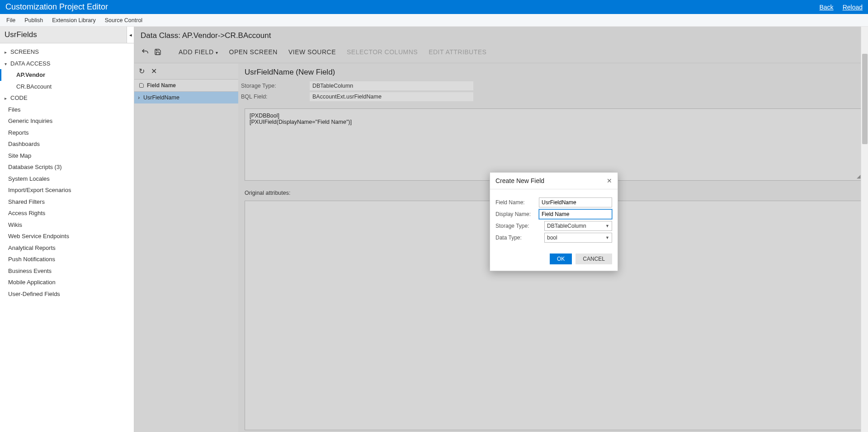 This screenshot has height=432, width=868. I want to click on menu-bar: File Publish Extension Library Source Co…, so click(434, 20).